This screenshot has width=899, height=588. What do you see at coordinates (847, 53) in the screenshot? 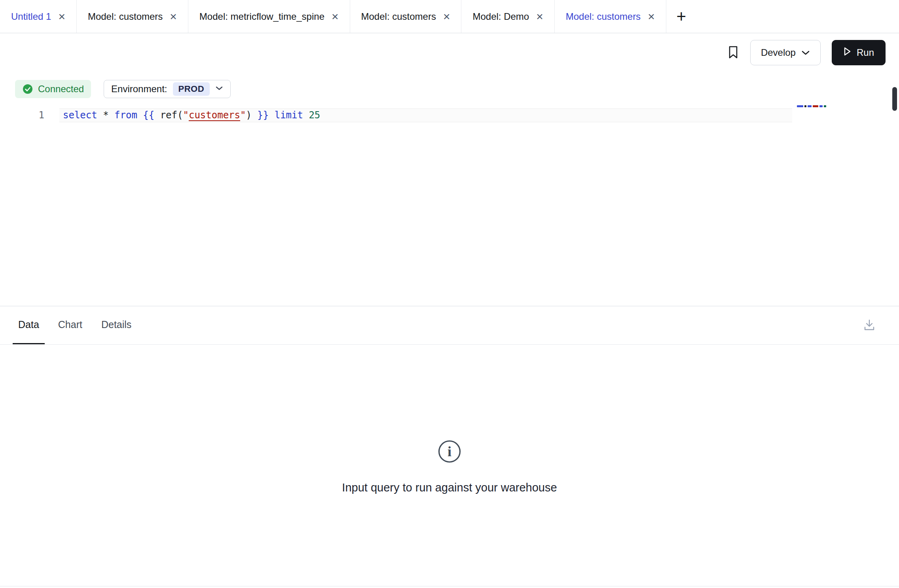
I see `play-icon` at bounding box center [847, 53].